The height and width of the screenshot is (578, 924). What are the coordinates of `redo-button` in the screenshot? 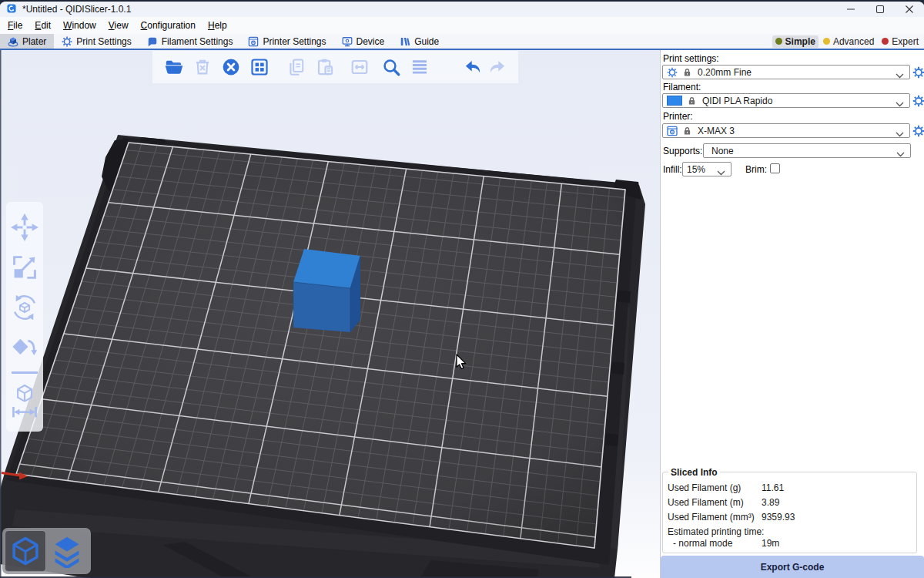 It's located at (497, 68).